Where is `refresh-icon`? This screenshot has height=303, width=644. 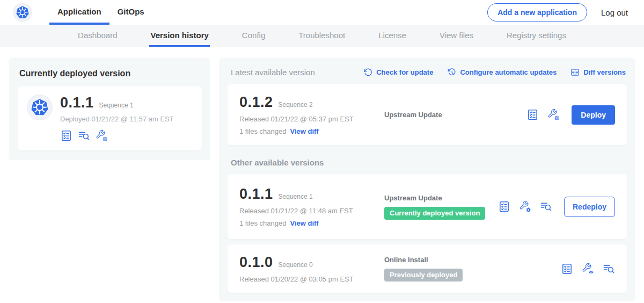 refresh-icon is located at coordinates (368, 72).